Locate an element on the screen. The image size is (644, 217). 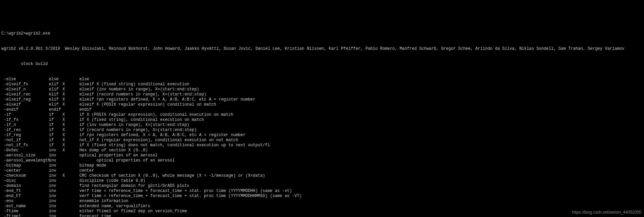
option-row: -if_fsifXif X (fixed string), conditiona… is located at coordinates (322, 120).